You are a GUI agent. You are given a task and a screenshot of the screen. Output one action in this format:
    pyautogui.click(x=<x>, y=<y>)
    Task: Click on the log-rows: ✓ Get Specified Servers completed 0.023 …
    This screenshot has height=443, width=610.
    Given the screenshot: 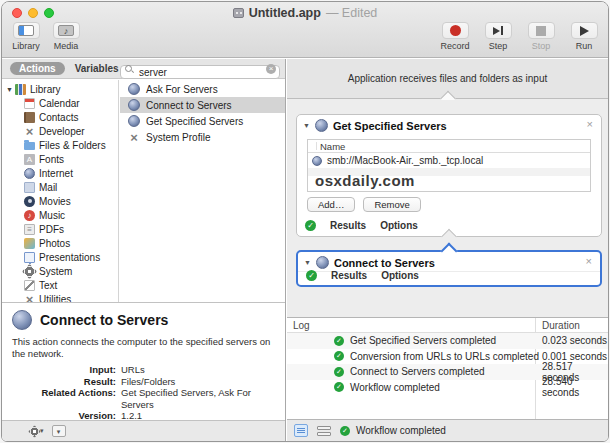 What is the action you would take?
    pyautogui.click(x=448, y=364)
    